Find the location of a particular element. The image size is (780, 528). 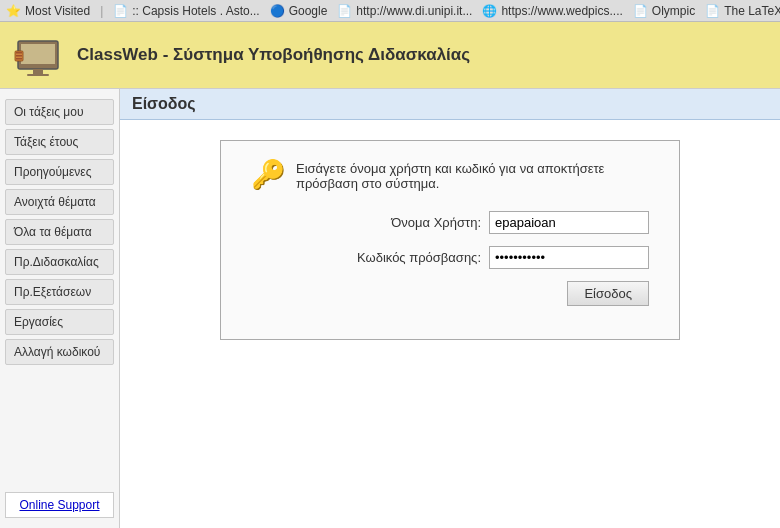

page-icon-4: 📄 is located at coordinates (712, 11).